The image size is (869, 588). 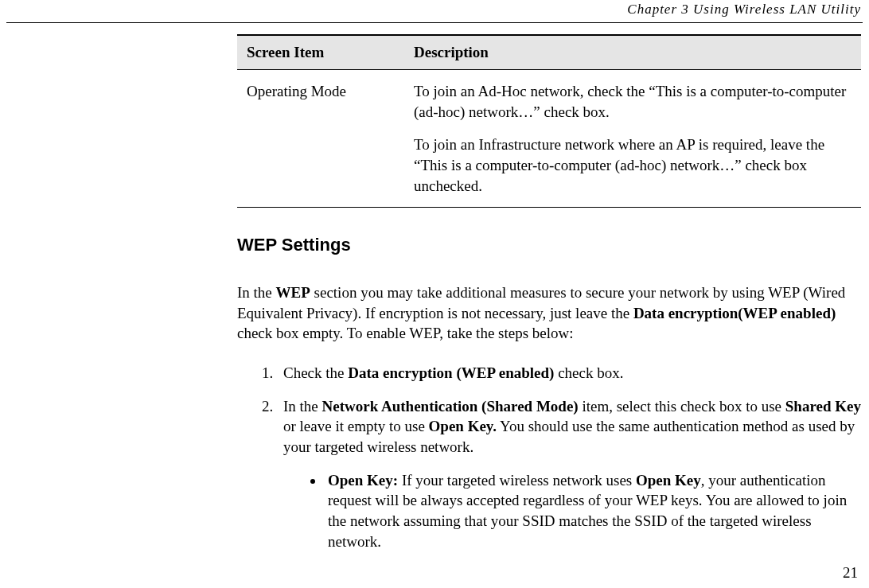 I want to click on table-header-item: Screen Item, so click(x=321, y=53).